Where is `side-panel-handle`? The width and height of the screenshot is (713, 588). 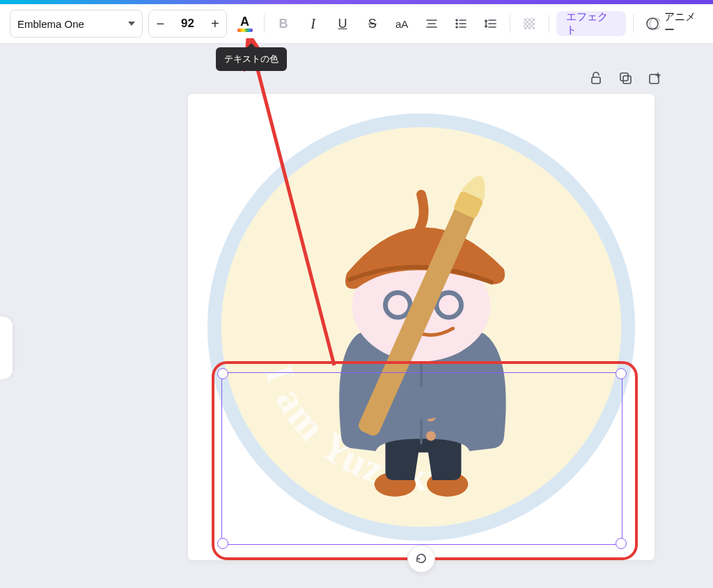
side-panel-handle is located at coordinates (6, 348).